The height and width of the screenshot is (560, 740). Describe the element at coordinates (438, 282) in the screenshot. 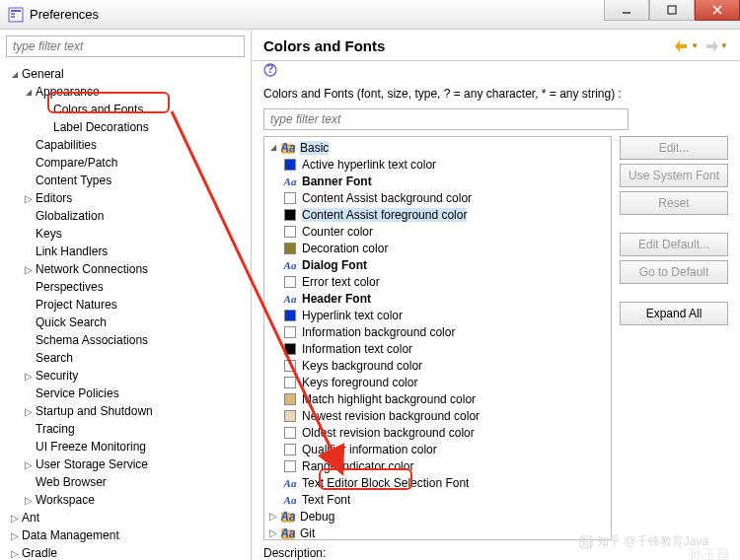

I see `list-item: Error text color` at that location.